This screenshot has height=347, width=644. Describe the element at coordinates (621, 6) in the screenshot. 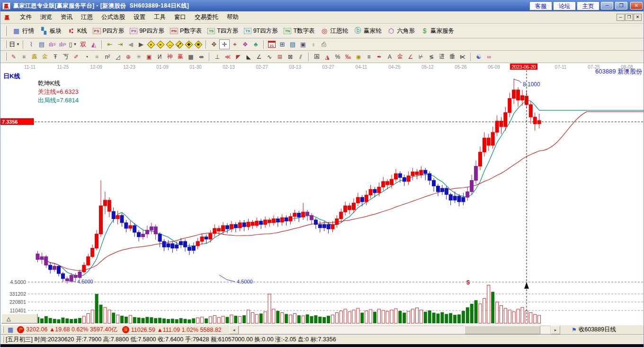

I see `restore-button: ❐` at that location.